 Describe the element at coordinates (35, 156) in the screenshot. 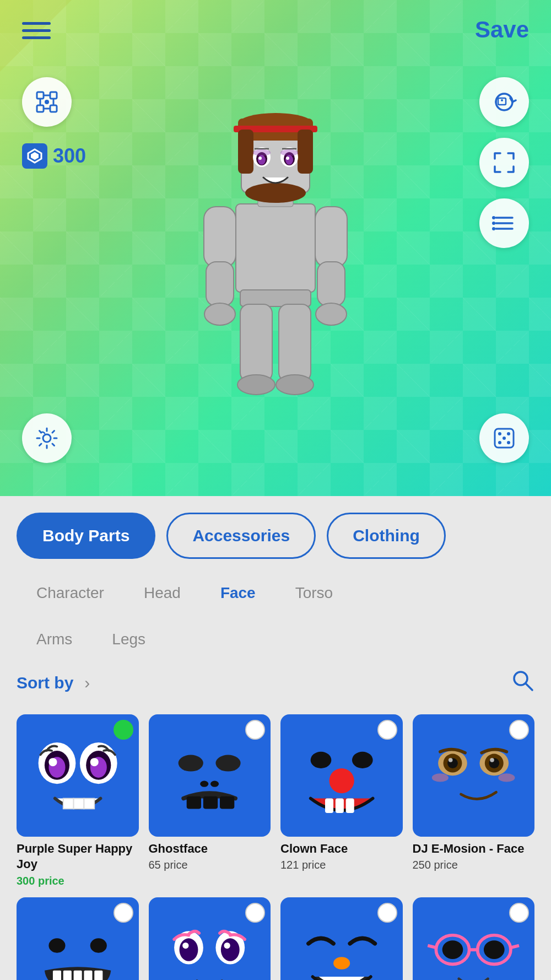

I see `currency-icon` at that location.